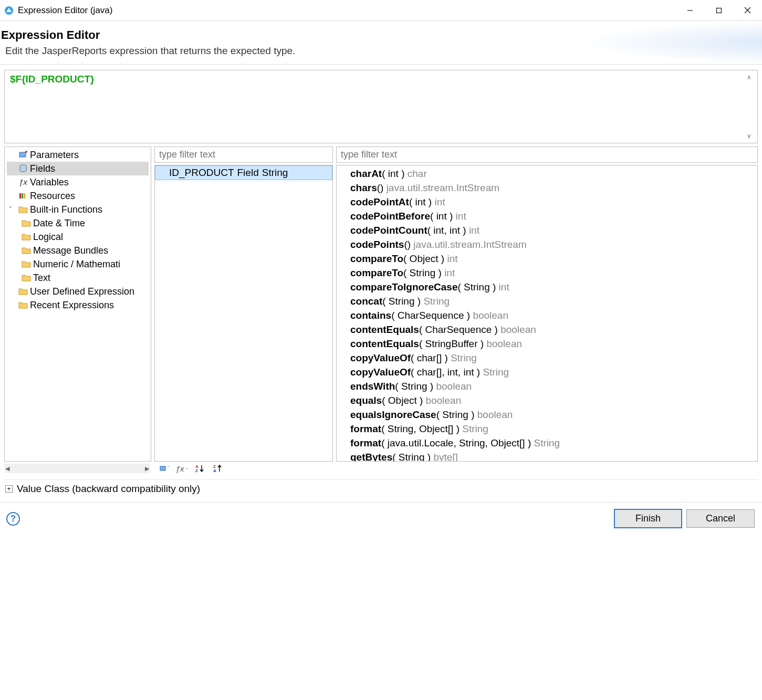  I want to click on method-contentEquals: contentEquals( CharSequence ) boolean, so click(551, 330).